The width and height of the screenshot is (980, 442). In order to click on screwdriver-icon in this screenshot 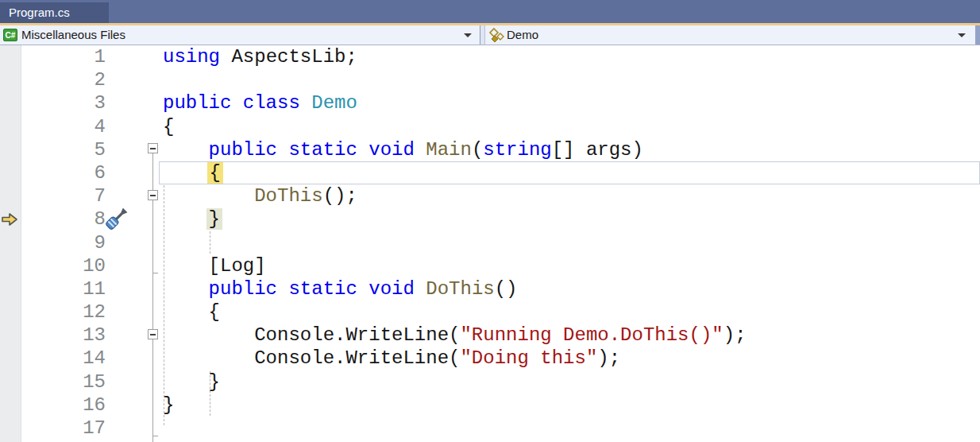, I will do `click(117, 221)`.